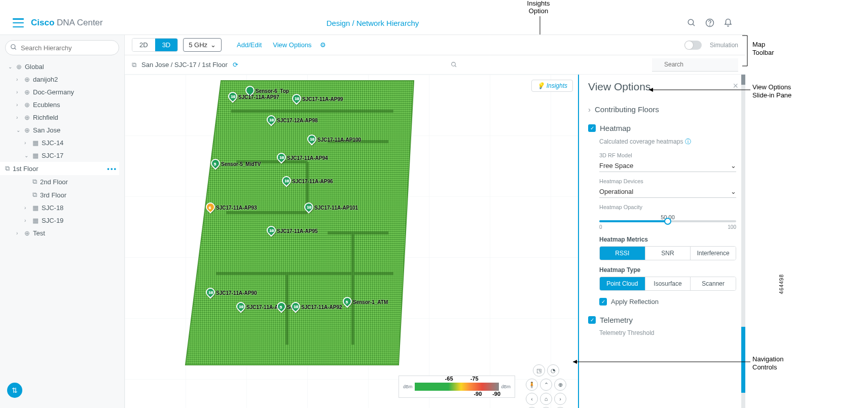 This screenshot has height=408, width=868. What do you see at coordinates (312, 182) in the screenshot?
I see `ap-label: SJC17-11A-AP96` at bounding box center [312, 182].